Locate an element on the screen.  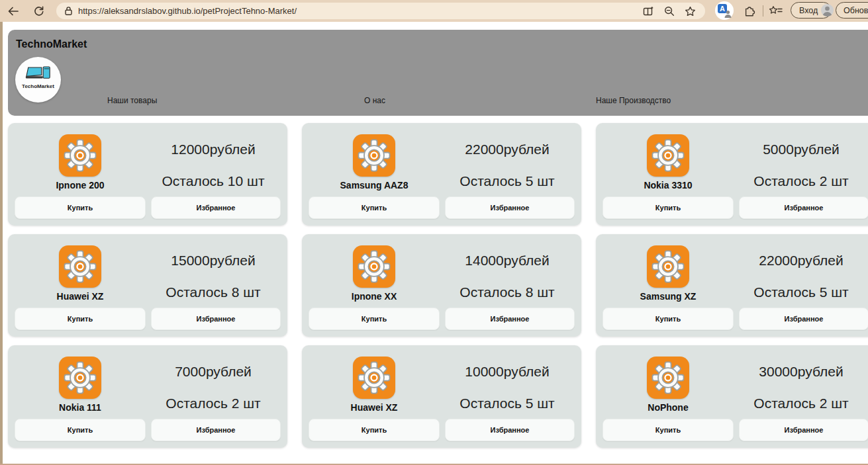
product-name: Ipnone 200 is located at coordinates (80, 185).